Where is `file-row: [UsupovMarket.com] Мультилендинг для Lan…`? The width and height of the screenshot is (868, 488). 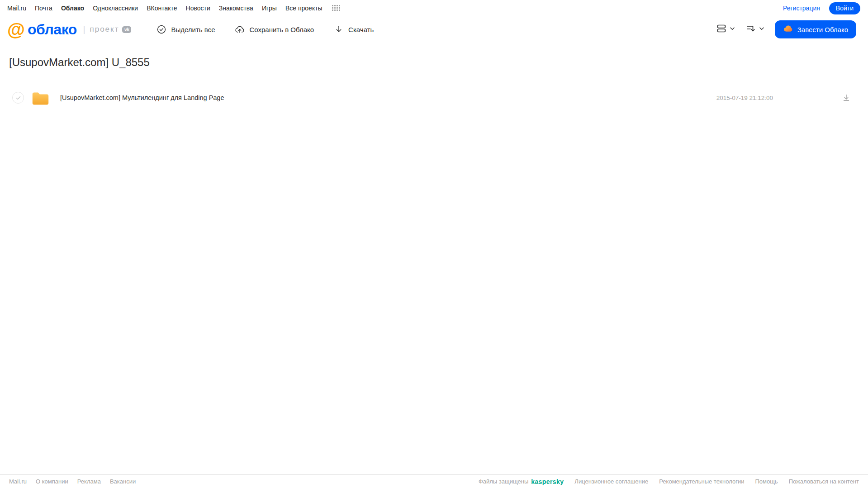 file-row: [UsupovMarket.com] Мультилендинг для Lan… is located at coordinates (434, 98).